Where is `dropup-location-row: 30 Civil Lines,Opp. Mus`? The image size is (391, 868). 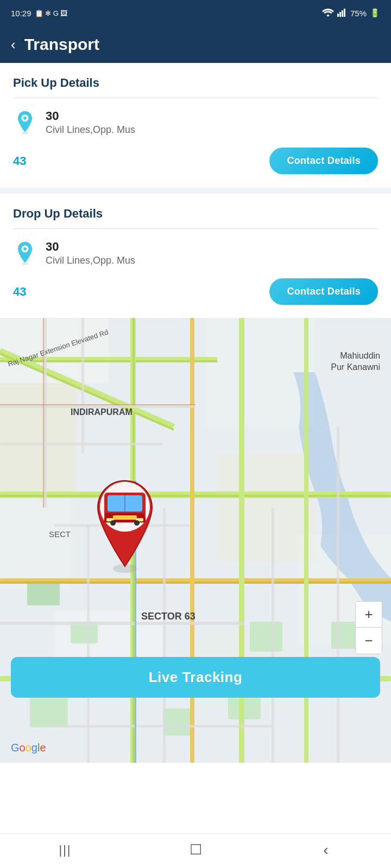
dropup-location-row: 30 Civil Lines,Opp. Mus is located at coordinates (195, 253).